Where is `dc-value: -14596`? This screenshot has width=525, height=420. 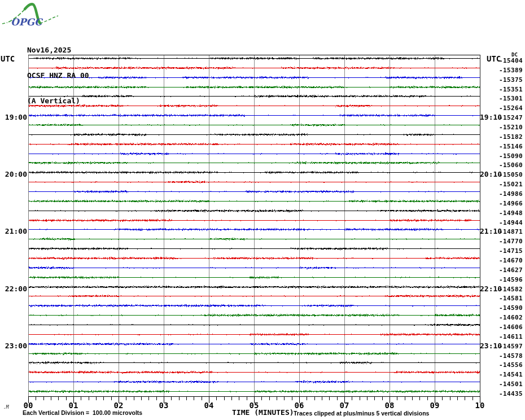 dc-value: -14596 is located at coordinates (511, 280).